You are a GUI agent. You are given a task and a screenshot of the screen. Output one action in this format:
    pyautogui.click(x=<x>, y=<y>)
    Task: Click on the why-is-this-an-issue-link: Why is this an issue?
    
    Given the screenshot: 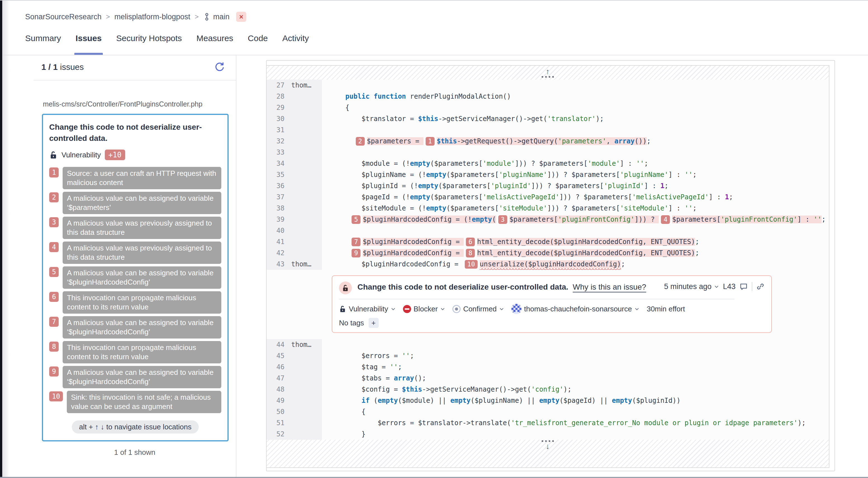 What is the action you would take?
    pyautogui.click(x=609, y=287)
    